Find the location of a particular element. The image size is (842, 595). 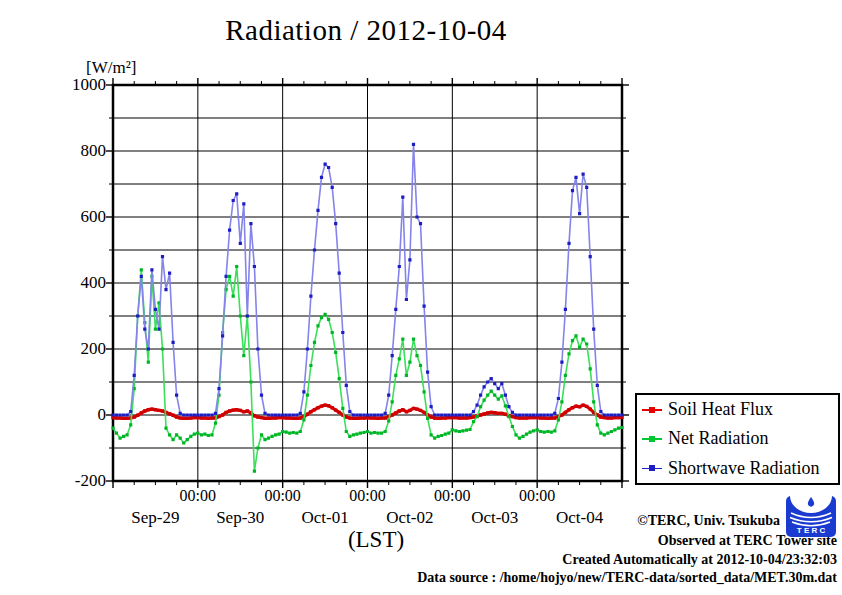

x-date-label: Sep-30 is located at coordinates (240, 518).